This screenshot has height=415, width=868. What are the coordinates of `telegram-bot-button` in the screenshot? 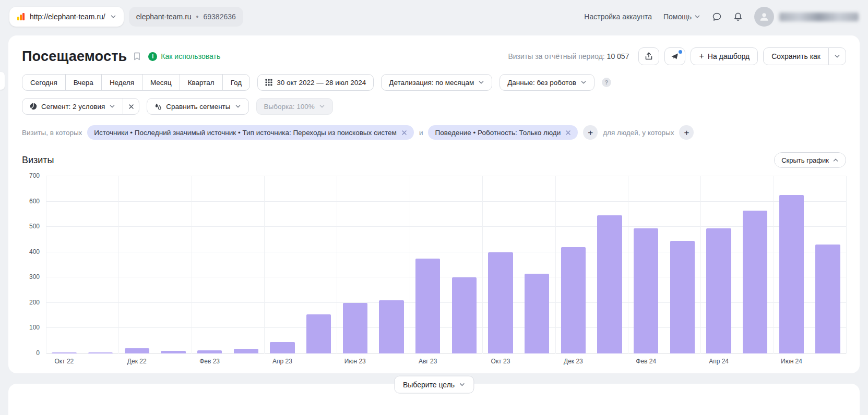 It's located at (675, 56).